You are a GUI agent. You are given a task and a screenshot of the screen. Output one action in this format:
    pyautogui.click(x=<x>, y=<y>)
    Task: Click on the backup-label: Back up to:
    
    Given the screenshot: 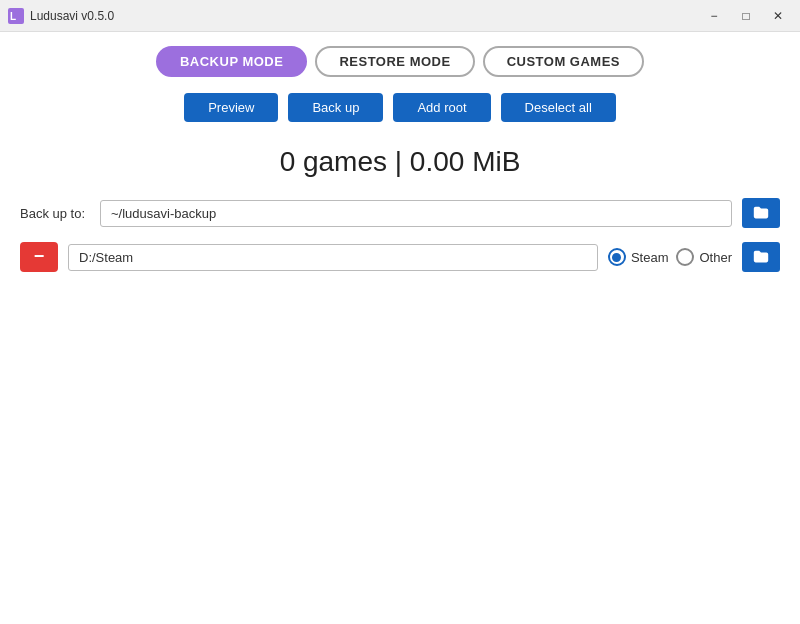 What is the action you would take?
    pyautogui.click(x=55, y=214)
    